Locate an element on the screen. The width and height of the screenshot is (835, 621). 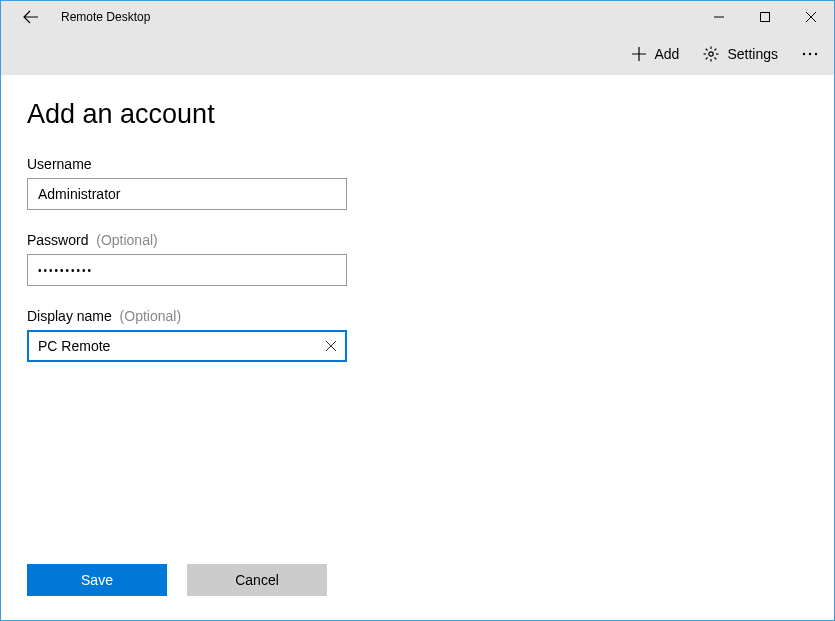
page-title: Add an account is located at coordinates (418, 114).